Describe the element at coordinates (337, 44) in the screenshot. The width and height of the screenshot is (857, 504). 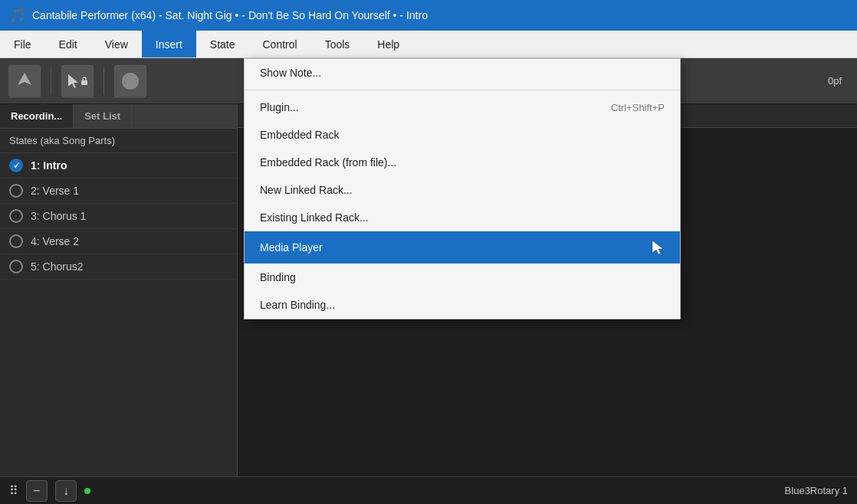
I see `menu-tools: Tools` at that location.